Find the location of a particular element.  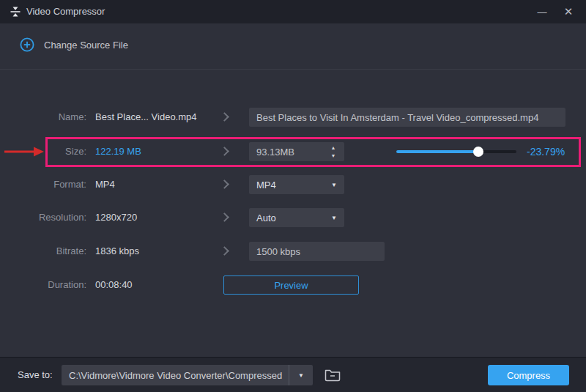

size-input is located at coordinates (284, 152).